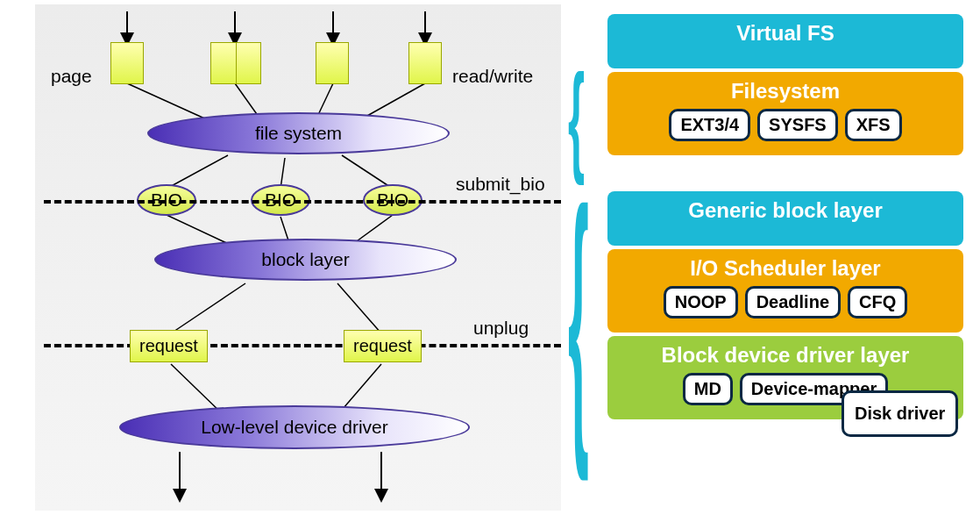 Image resolution: width=980 pixels, height=515 pixels. I want to click on page-box-double, so click(236, 63).